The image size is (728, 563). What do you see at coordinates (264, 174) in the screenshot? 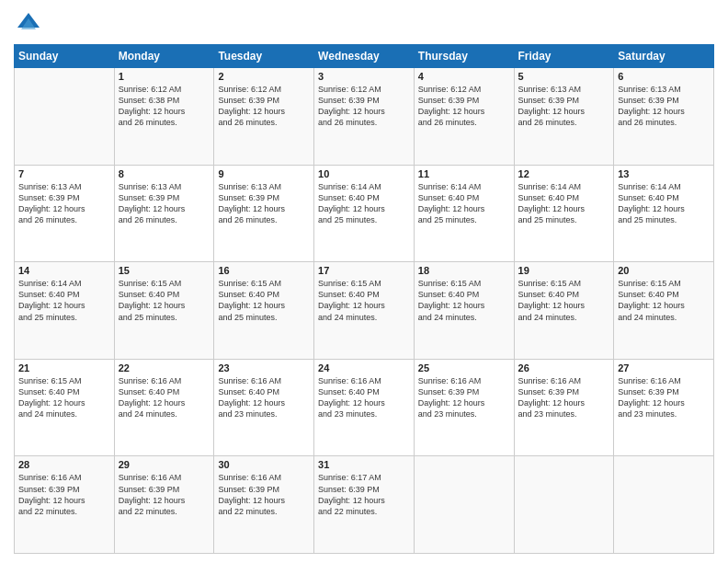
I see `day-number: 9` at bounding box center [264, 174].